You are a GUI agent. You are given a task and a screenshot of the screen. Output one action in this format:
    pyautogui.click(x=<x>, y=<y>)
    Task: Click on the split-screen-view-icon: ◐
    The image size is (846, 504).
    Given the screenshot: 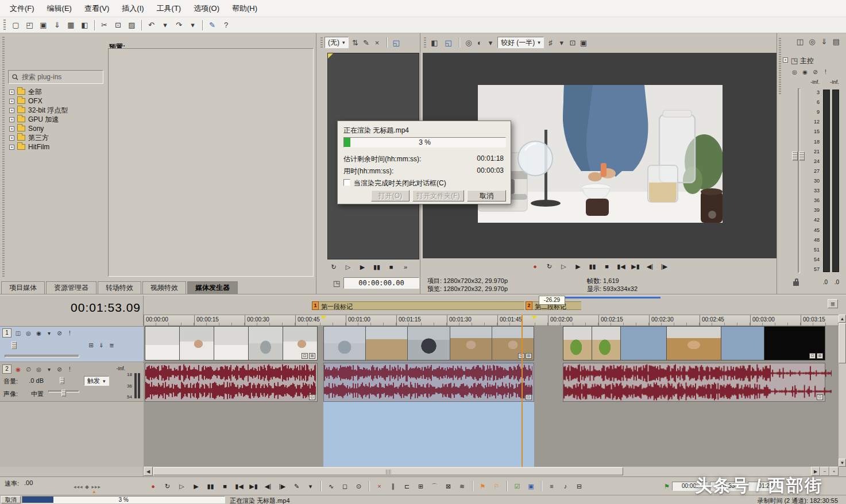 What is the action you would take?
    pyautogui.click(x=480, y=42)
    